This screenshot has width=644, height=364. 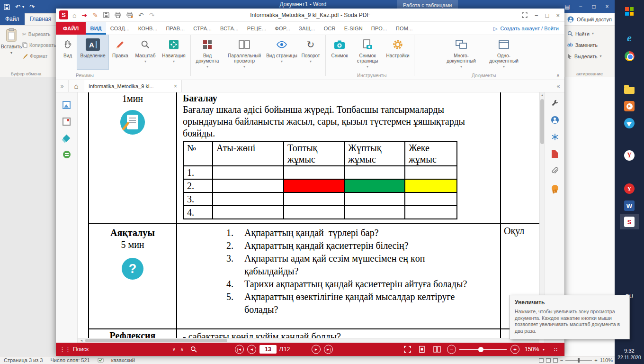 What do you see at coordinates (148, 28) in the screenshot?
I see `menu-tab-convert: КОНВ...` at bounding box center [148, 28].